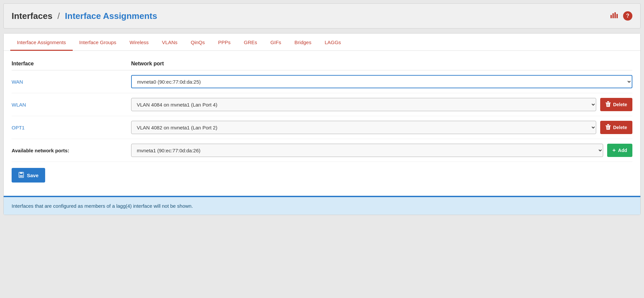 Image resolution: width=644 pixels, height=298 pixels. I want to click on table-row: WAN mvneta0 (90:ec:77:0d:da:25), so click(322, 82).